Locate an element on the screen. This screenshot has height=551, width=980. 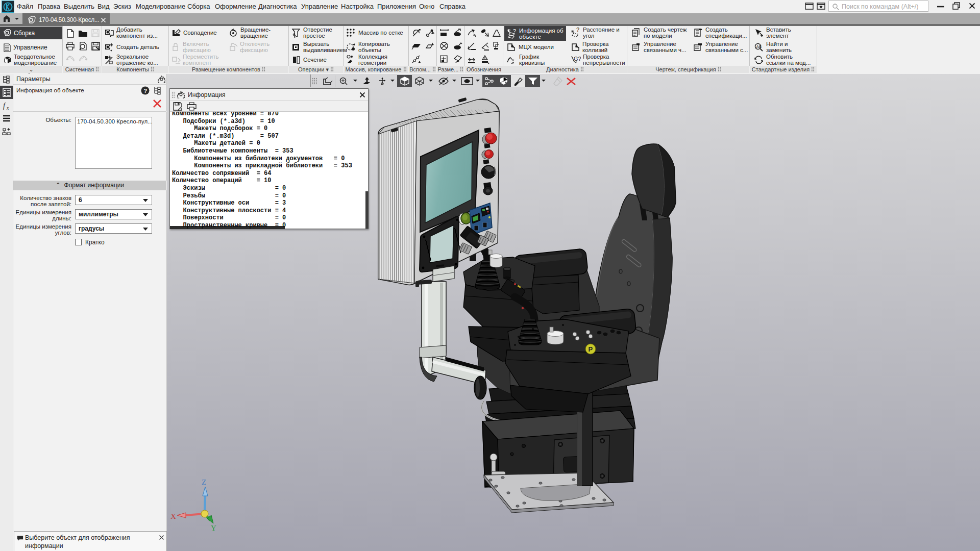
svg-text: P is located at coordinates (591, 349).